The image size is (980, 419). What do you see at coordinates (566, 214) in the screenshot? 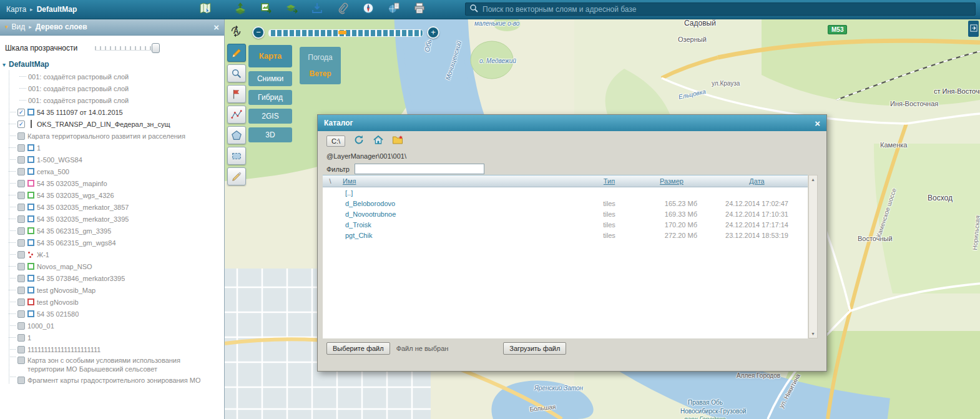
I see `file-row: d_Novootrubnoetiles169.33 Мб24.12.2014 1…` at bounding box center [566, 214].